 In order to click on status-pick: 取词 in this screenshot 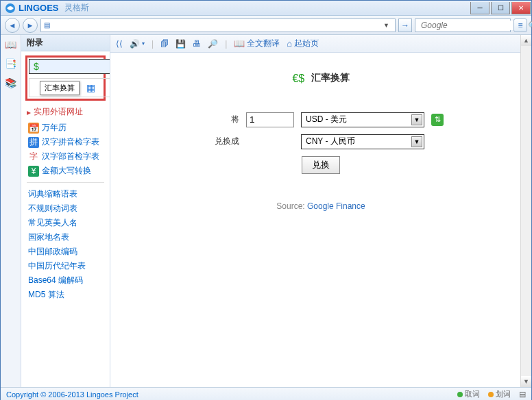, I will do `click(469, 395)`.